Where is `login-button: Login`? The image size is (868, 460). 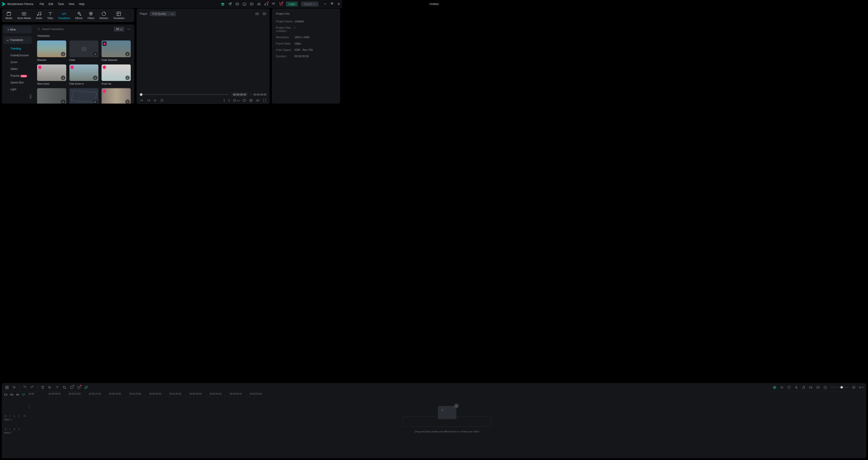
login-button: Login is located at coordinates (292, 4).